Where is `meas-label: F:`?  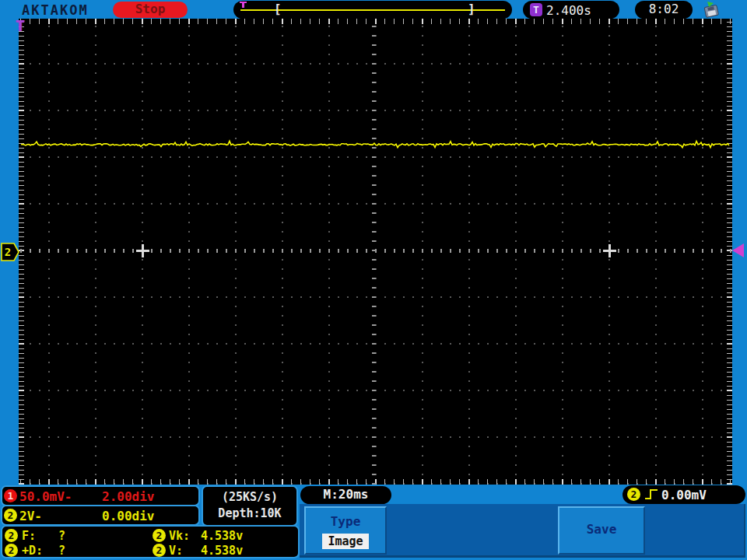 meas-label: F: is located at coordinates (29, 536).